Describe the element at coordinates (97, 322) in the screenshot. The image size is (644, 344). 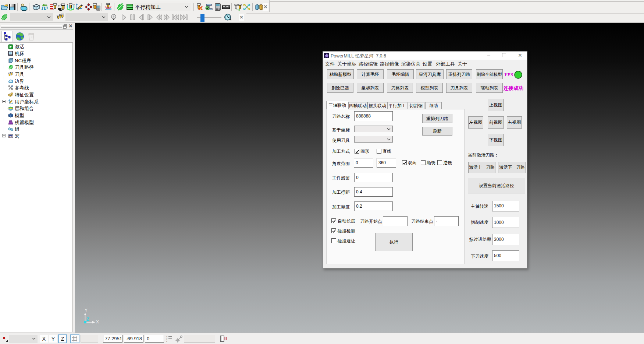
I see `svg-text: X` at that location.